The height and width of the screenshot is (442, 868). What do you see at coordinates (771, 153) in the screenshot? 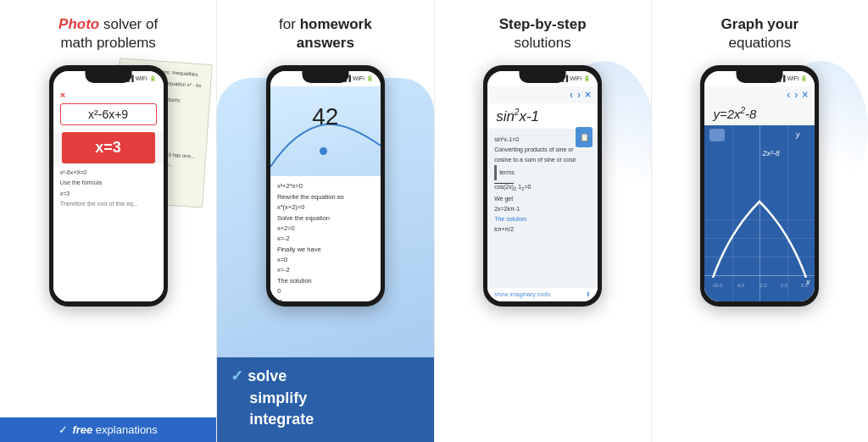
I see `p4-graph-eq: 2x²-8` at bounding box center [771, 153].